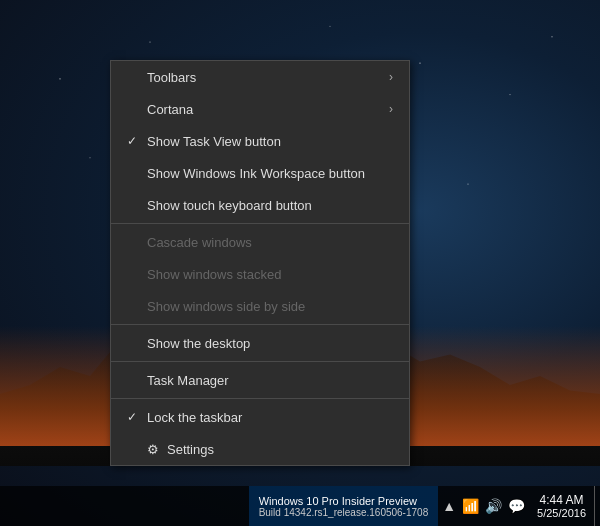  I want to click on menu-item-task-view: ✓Show Task View button, so click(260, 141).